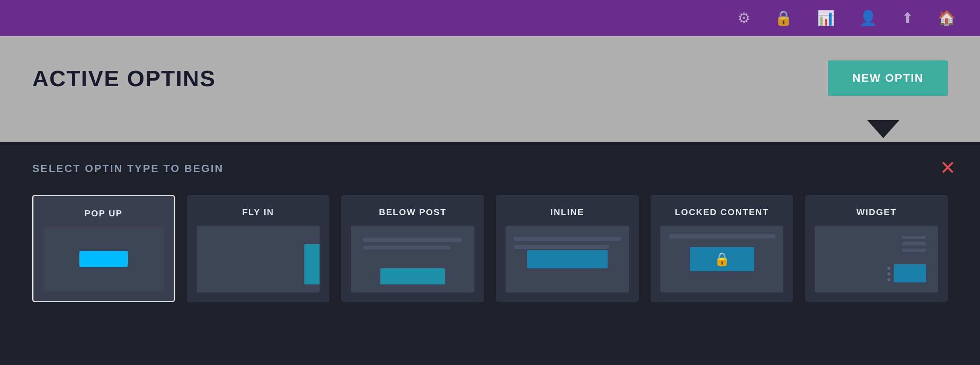 The height and width of the screenshot is (365, 980). What do you see at coordinates (258, 249) in the screenshot?
I see `optin-card-fly-in: FLY IN` at bounding box center [258, 249].